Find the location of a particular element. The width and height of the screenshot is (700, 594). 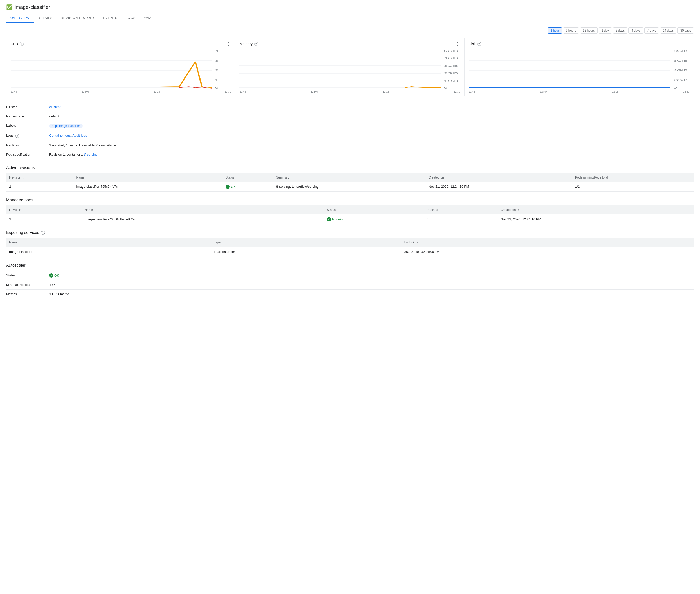

autoscaler-metrics-label: Metrics is located at coordinates (27, 294).